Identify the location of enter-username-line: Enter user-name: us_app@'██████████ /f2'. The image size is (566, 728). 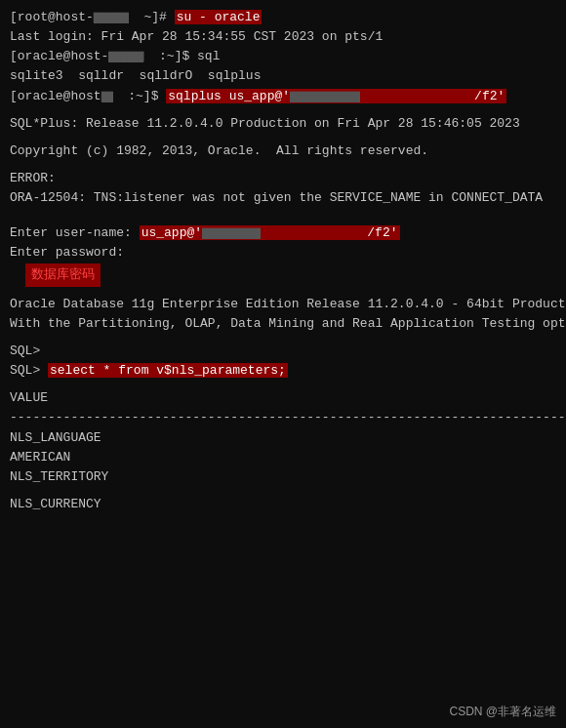
(283, 233).